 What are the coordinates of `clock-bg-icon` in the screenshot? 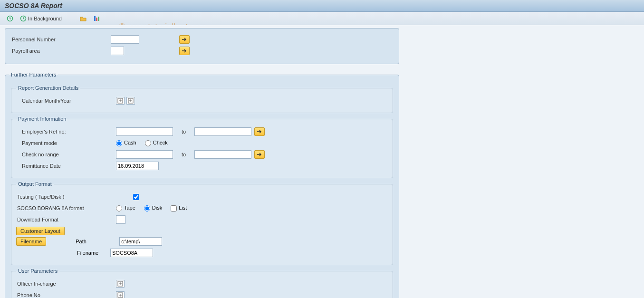 It's located at (23, 19).